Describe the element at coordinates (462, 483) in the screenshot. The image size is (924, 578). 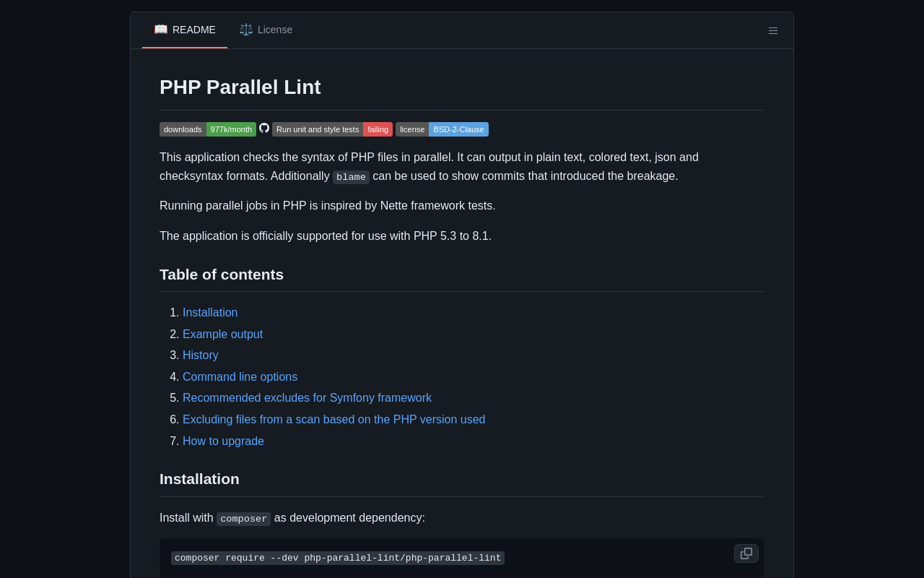
I see `installation-heading: Installation` at that location.